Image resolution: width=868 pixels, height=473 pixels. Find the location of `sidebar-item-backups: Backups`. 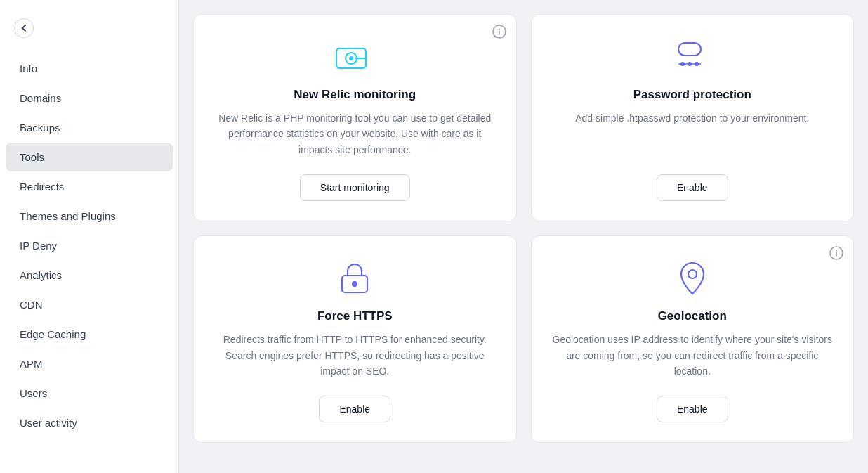

sidebar-item-backups: Backups is located at coordinates (89, 128).